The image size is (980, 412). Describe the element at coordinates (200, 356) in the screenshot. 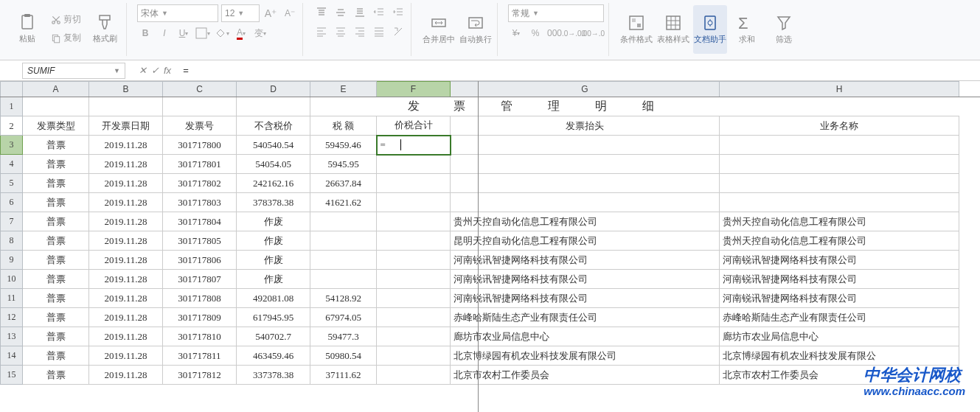

I see `cell: 301717811` at that location.